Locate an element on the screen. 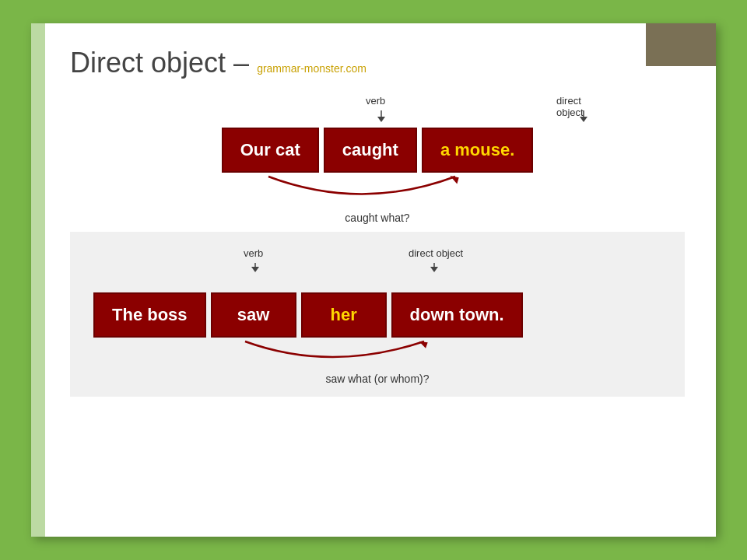 Image resolution: width=747 pixels, height=560 pixels. boxes-row-1: Our cat caught a mouse. is located at coordinates (378, 150).